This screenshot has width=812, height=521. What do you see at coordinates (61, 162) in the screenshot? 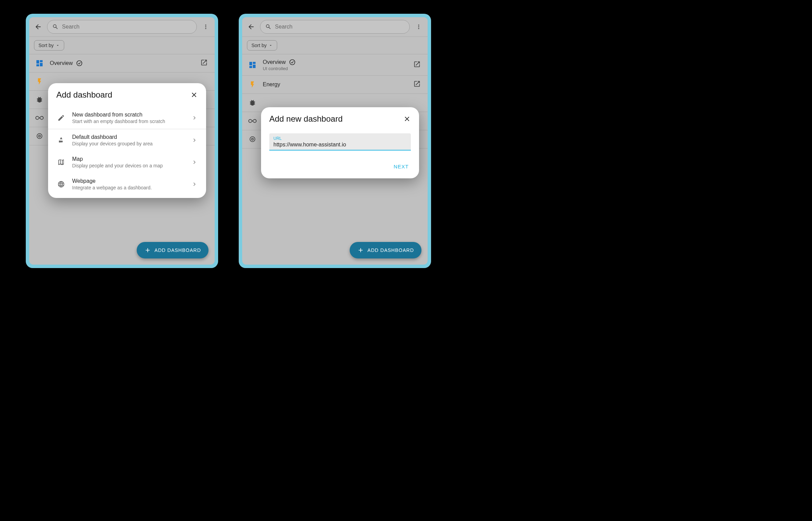
I see `map-icon` at bounding box center [61, 162].